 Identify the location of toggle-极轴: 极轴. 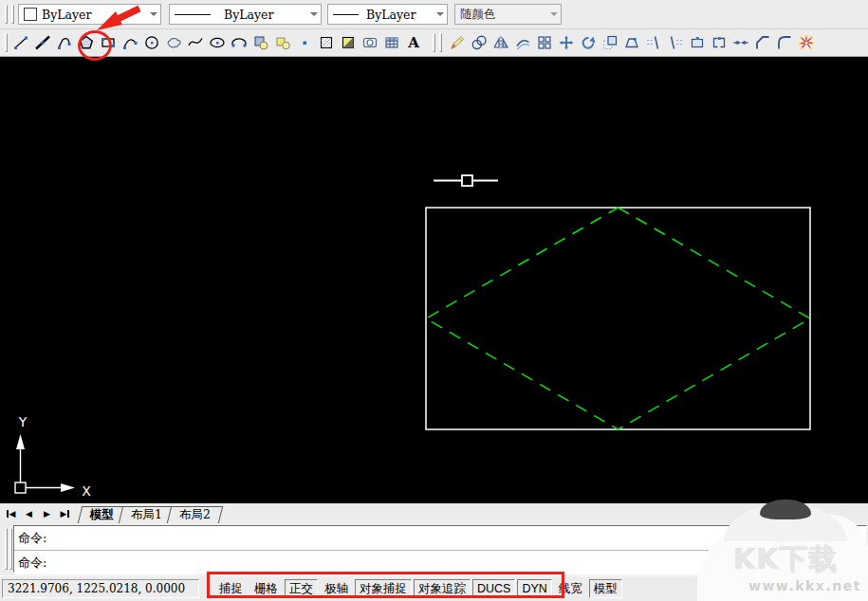
(336, 589).